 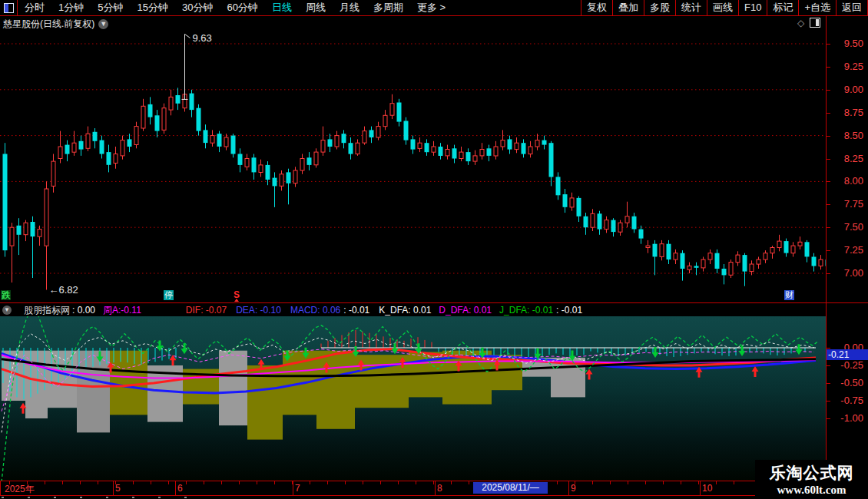 What do you see at coordinates (111, 8) in the screenshot?
I see `menu-item-5分钟: 5分钟` at bounding box center [111, 8].